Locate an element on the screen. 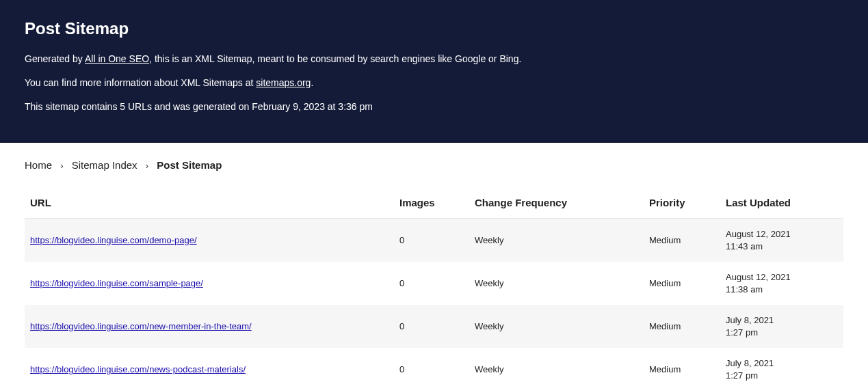 Image resolution: width=868 pixels, height=384 pixels. cell-updated: August 12, 202111:38 am is located at coordinates (782, 283).